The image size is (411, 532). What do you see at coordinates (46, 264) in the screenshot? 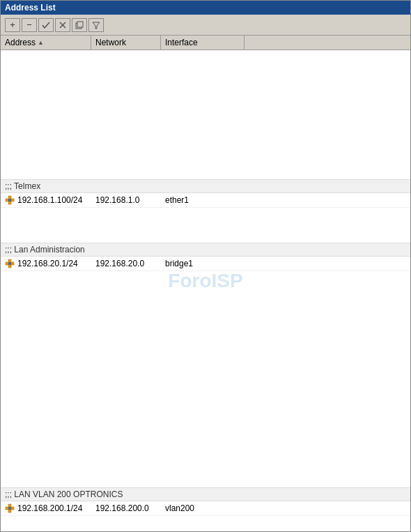
I see `cell-address-2: 192.168.20.1/24` at bounding box center [46, 264].